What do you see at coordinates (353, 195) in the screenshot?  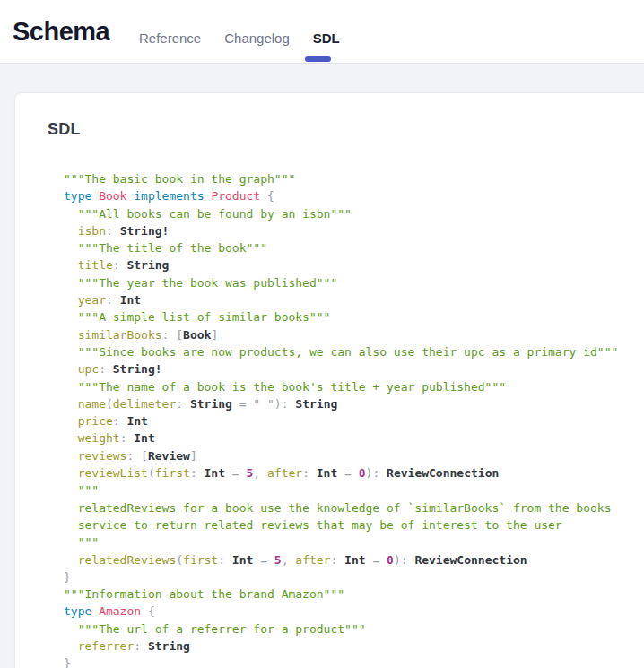 I see `code-line: type Book implements Product {` at bounding box center [353, 195].